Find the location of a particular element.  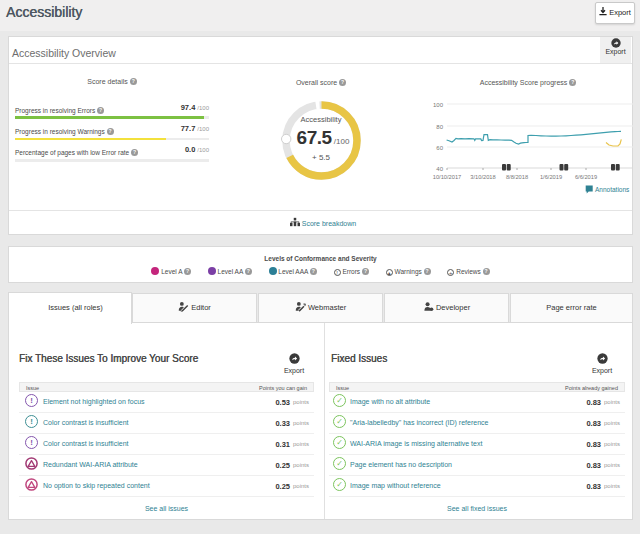

svg-text: 8/8/2018 is located at coordinates (517, 177).